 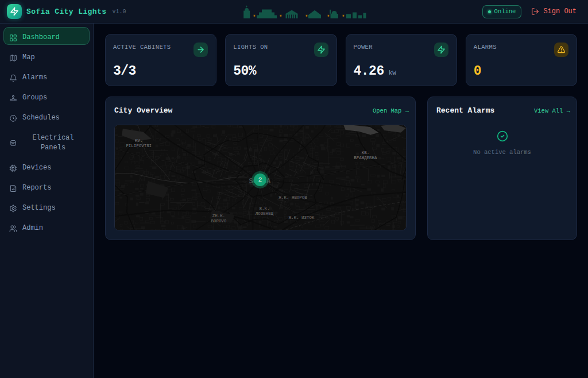 I want to click on svg-text: Ж.К. ЯВОРОВ, so click(x=293, y=197).